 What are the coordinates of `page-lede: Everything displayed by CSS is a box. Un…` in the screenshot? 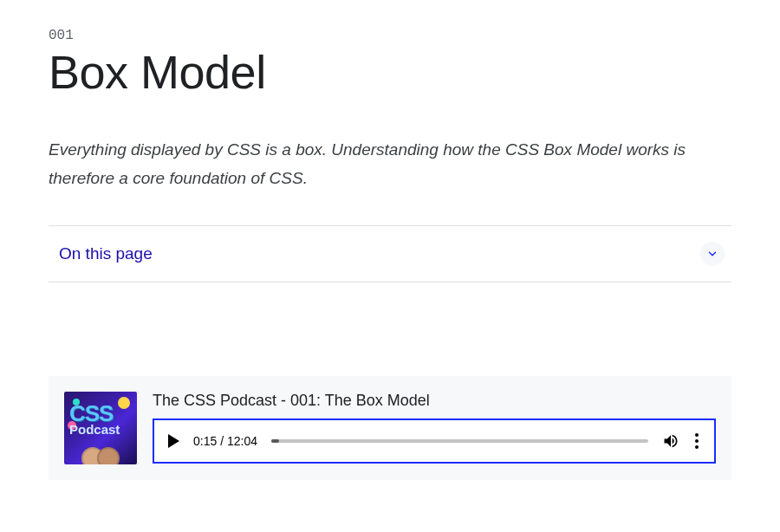 It's located at (390, 165).